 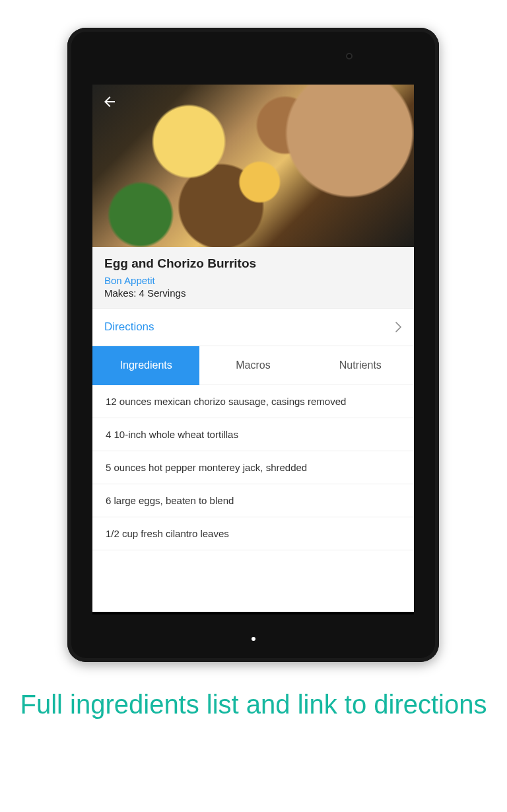 I want to click on list-item: 12 ounces mexican chorizo sausage, casin…, so click(x=254, y=402).